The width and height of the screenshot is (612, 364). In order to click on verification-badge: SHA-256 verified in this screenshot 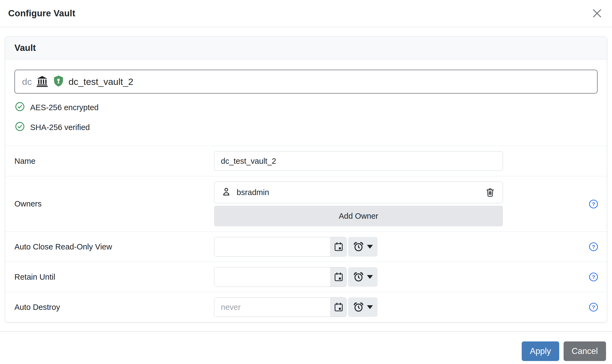, I will do `click(306, 127)`.